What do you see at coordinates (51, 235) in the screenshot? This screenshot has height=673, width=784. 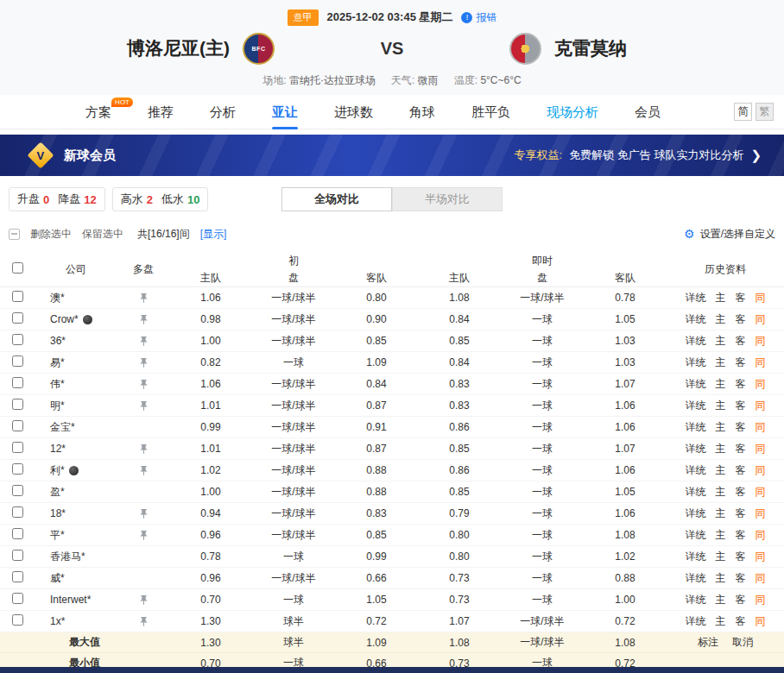 I see `delete-selected-button: 删除选中` at bounding box center [51, 235].